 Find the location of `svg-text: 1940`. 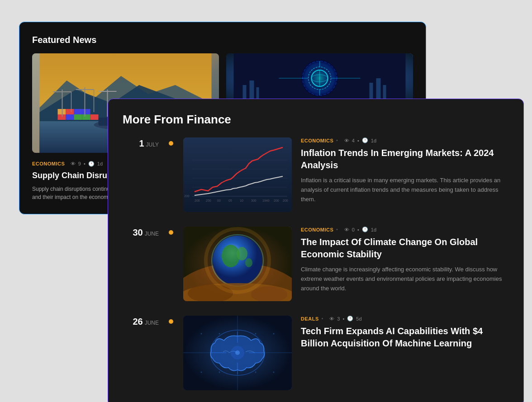

svg-text: 1940 is located at coordinates (266, 201).